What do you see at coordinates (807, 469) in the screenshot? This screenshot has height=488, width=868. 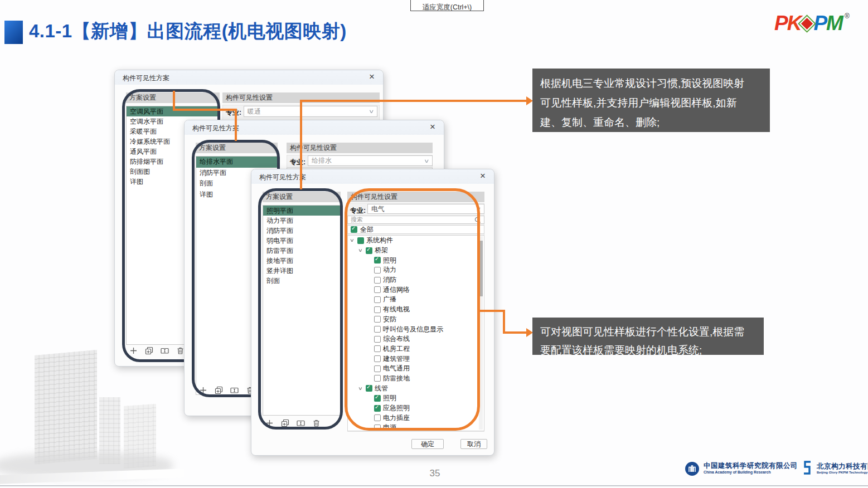 I see `glory-logo-icon` at bounding box center [807, 469].